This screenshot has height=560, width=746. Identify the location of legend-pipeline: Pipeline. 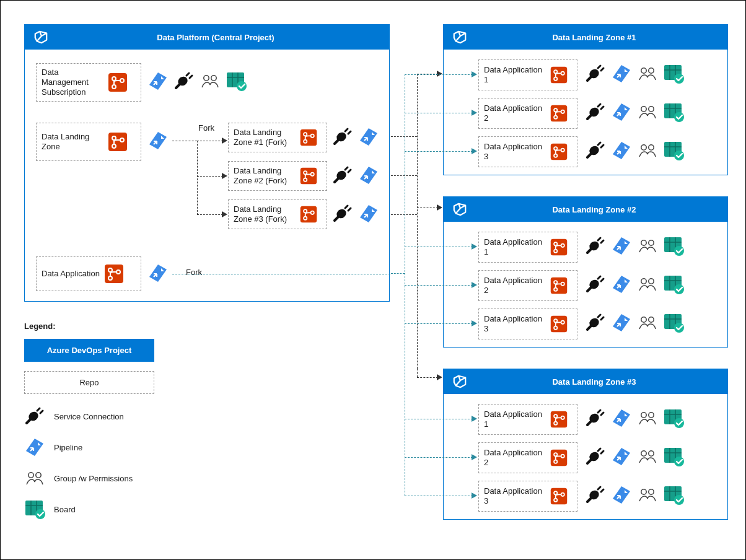
(53, 447).